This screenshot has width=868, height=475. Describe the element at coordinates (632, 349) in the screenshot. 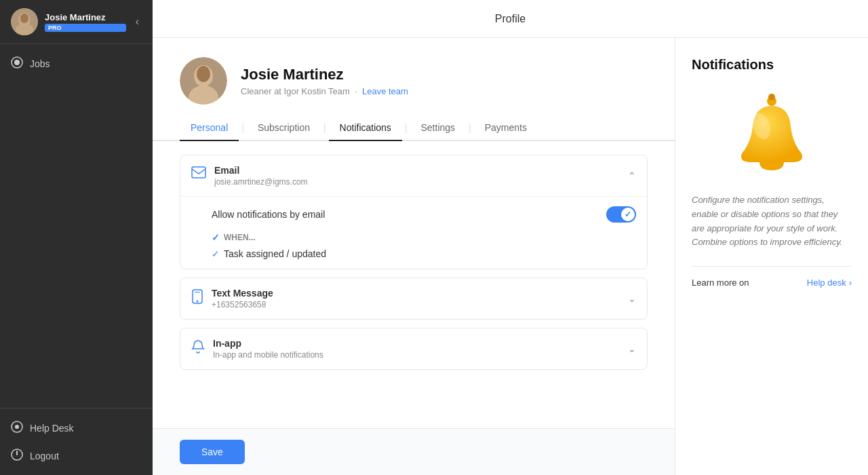

I see `inapp-chevron-icon: ⌄` at that location.